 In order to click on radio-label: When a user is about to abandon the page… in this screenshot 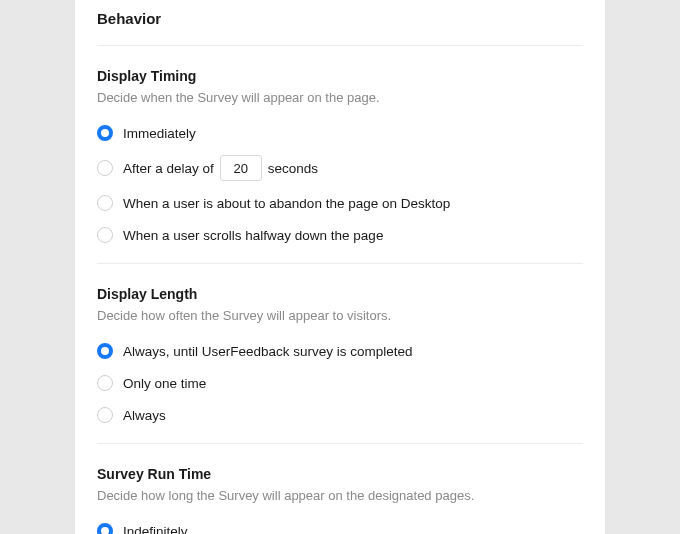, I will do `click(286, 204)`.